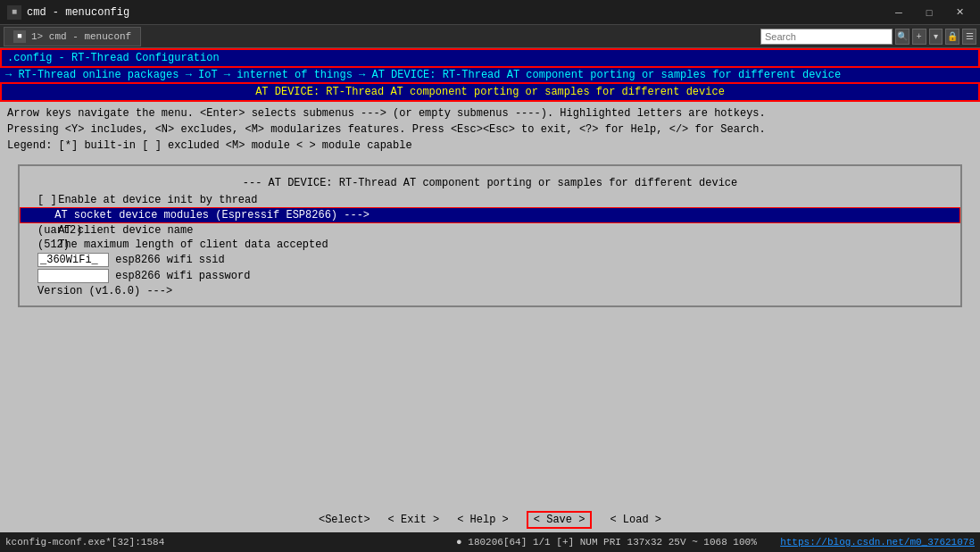 The height and width of the screenshot is (552, 980). What do you see at coordinates (936, 37) in the screenshot?
I see `search-options-button: ▾` at bounding box center [936, 37].